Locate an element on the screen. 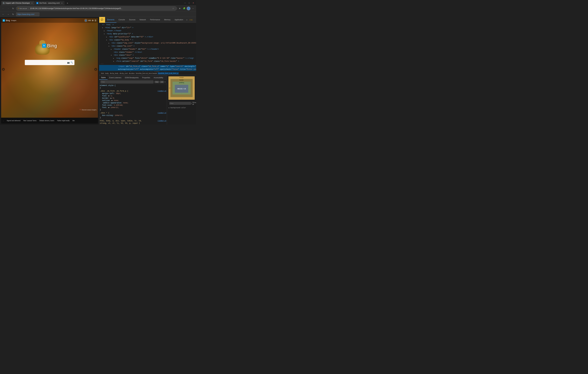 The image size is (588, 374). tab-properties: Properties is located at coordinates (146, 78).